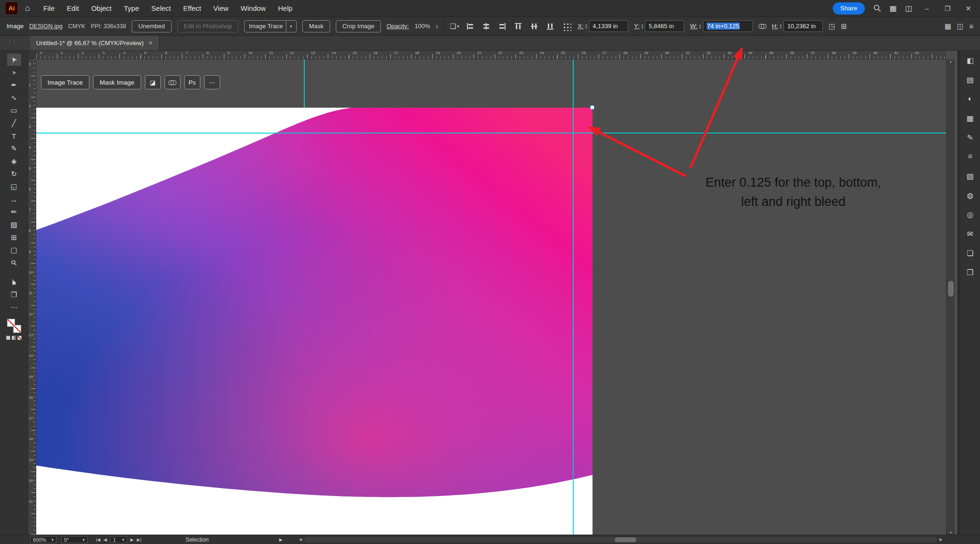 Image resolution: width=980 pixels, height=544 pixels. What do you see at coordinates (637, 26) in the screenshot?
I see `y-label: Y:` at bounding box center [637, 26].